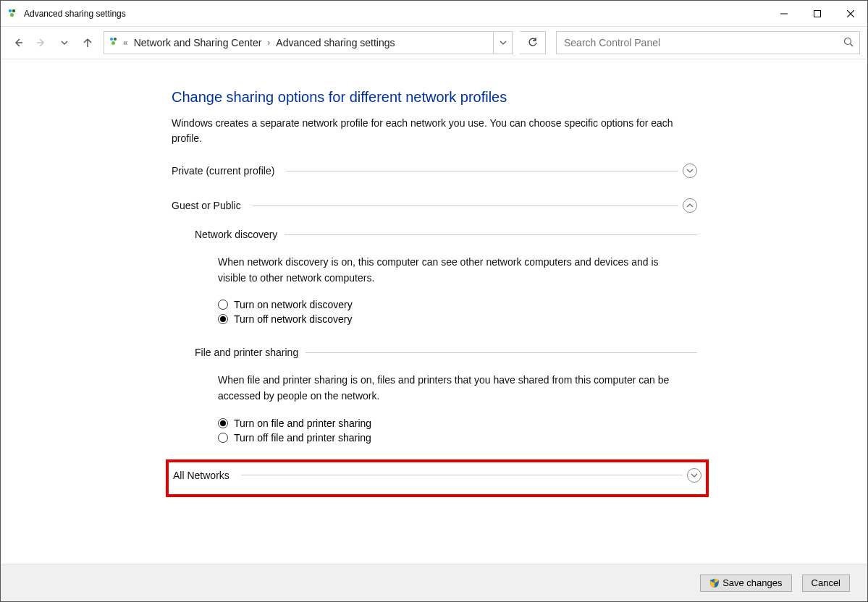  What do you see at coordinates (437, 475) in the screenshot?
I see `section-all-networks: All Networks` at bounding box center [437, 475].